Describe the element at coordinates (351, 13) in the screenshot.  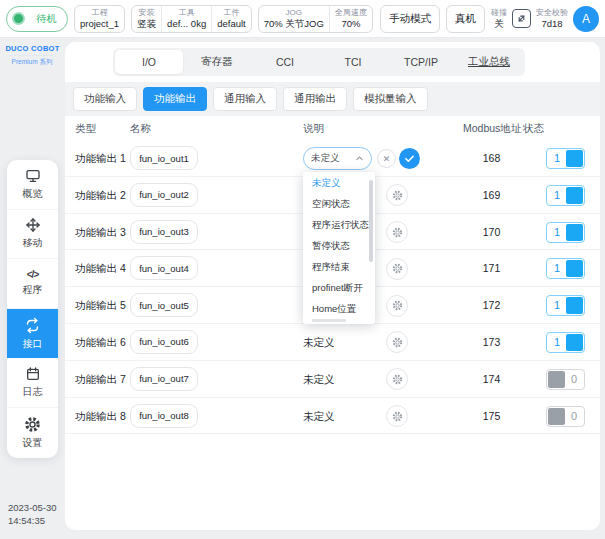
I see `global-speed-label: 全局速度` at that location.